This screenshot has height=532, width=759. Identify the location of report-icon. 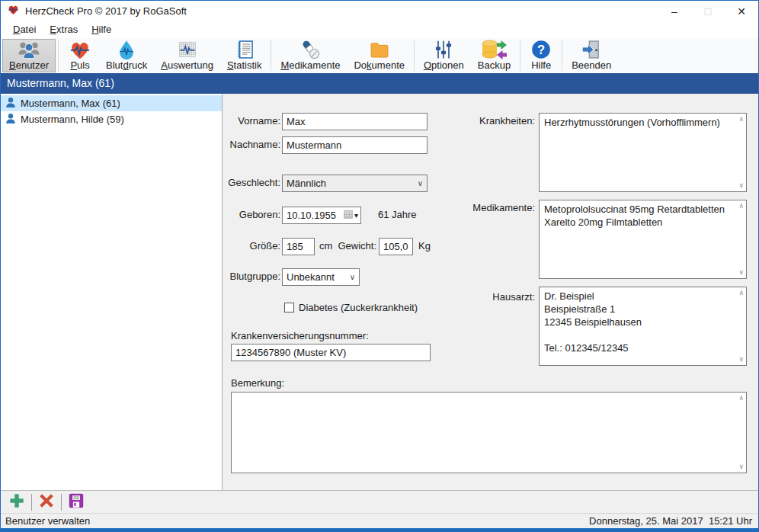
(245, 50).